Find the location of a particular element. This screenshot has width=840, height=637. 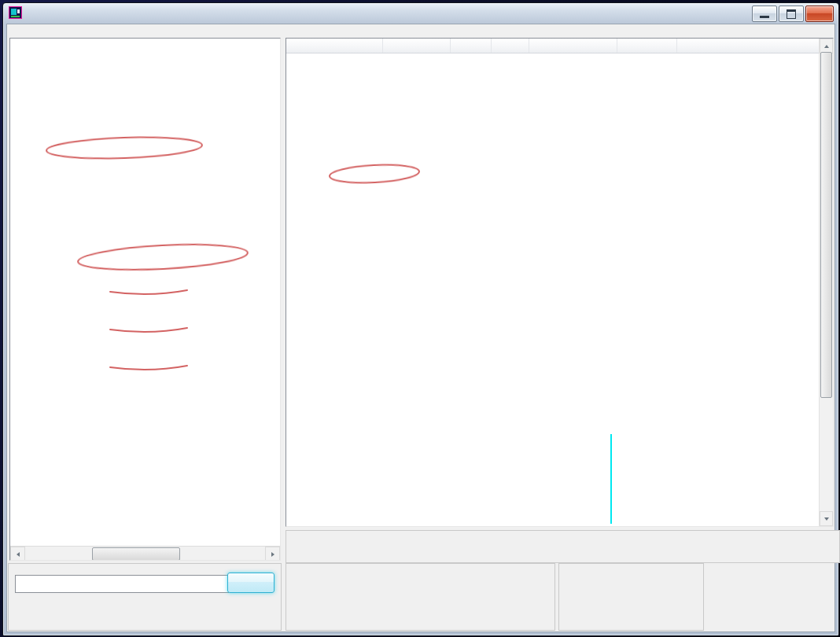

tree-horizontal-scrollbar is located at coordinates (145, 553).